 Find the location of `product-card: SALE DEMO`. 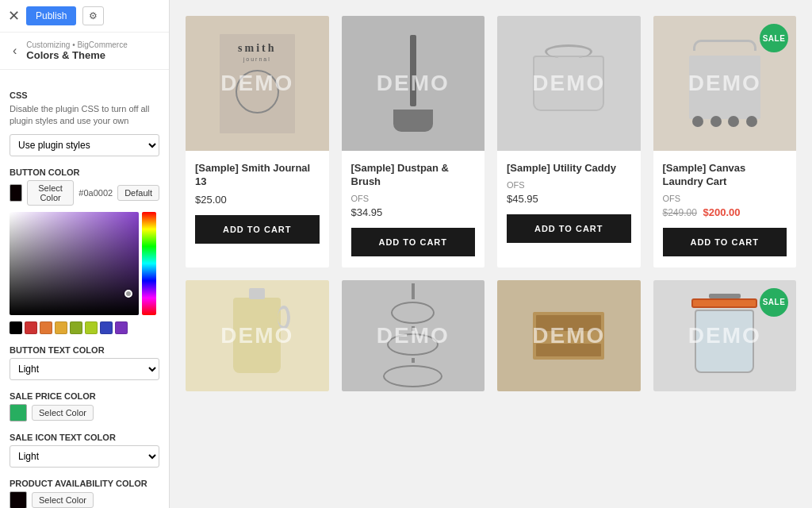

product-card: SALE DEMO is located at coordinates (725, 336).